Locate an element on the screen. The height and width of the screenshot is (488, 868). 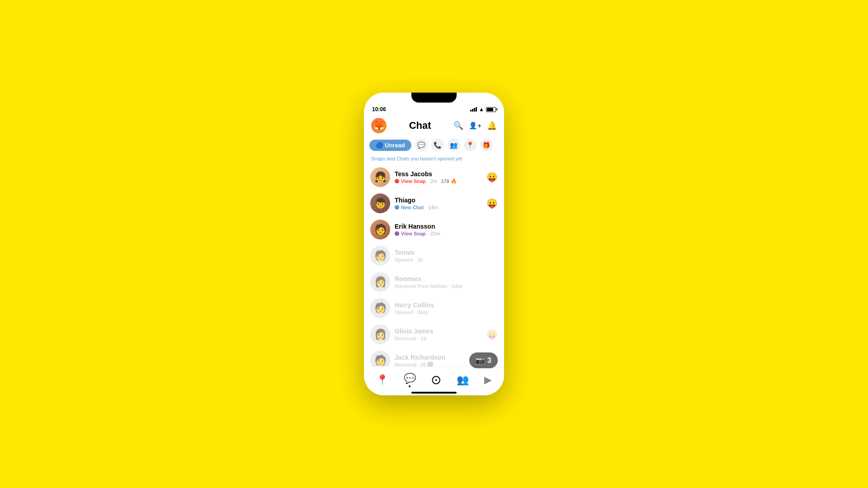
discover-icon: ▶ is located at coordinates (488, 380).